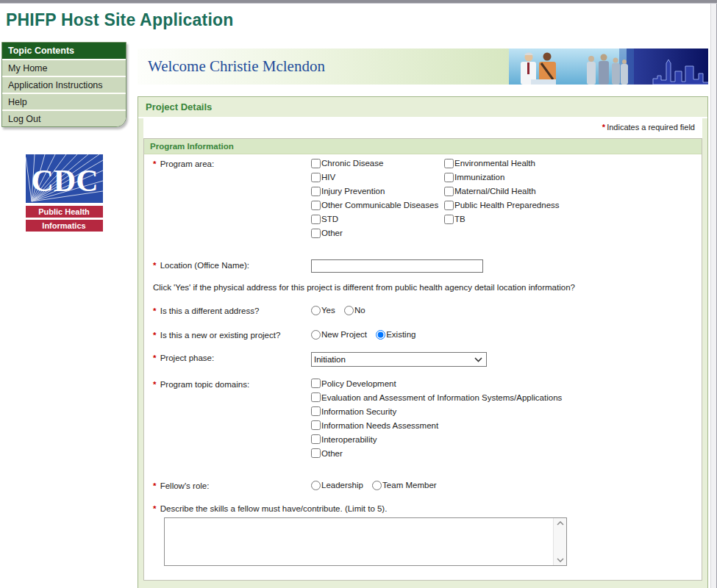  Describe the element at coordinates (232, 335) in the screenshot. I see `new-or-existing-label: * Is this a new or existing project?` at that location.